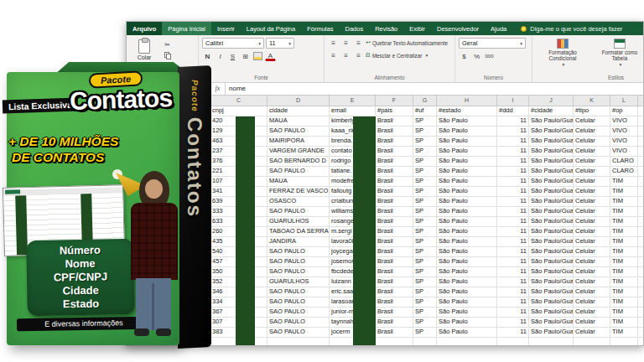  Describe the element at coordinates (394, 111) in the screenshot. I see `cell: #pais` at that location.